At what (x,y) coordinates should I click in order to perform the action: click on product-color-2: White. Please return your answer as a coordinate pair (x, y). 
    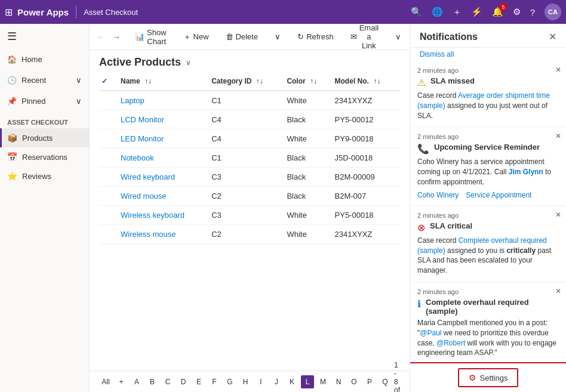
    Looking at the image, I should click on (308, 139).